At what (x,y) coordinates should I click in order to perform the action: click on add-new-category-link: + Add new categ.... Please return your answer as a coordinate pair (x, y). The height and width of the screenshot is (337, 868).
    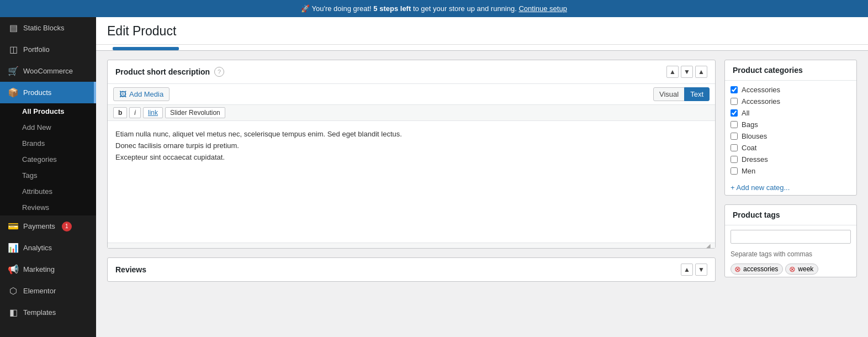
    Looking at the image, I should click on (791, 188).